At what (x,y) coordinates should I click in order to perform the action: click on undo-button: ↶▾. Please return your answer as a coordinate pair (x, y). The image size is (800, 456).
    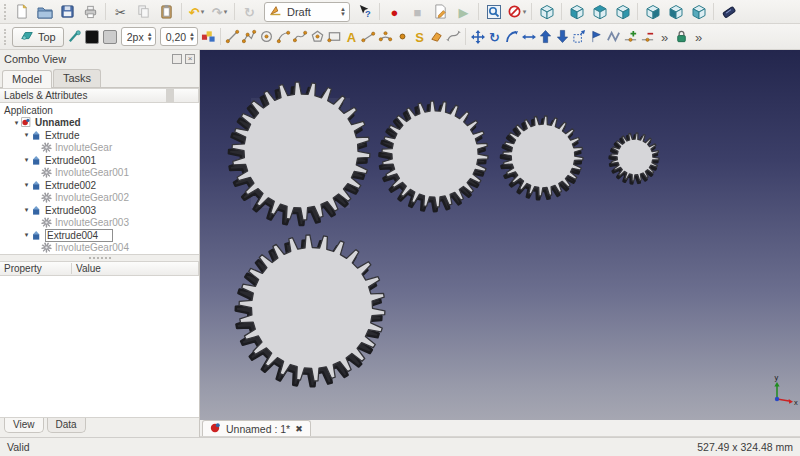
    Looking at the image, I should click on (196, 12).